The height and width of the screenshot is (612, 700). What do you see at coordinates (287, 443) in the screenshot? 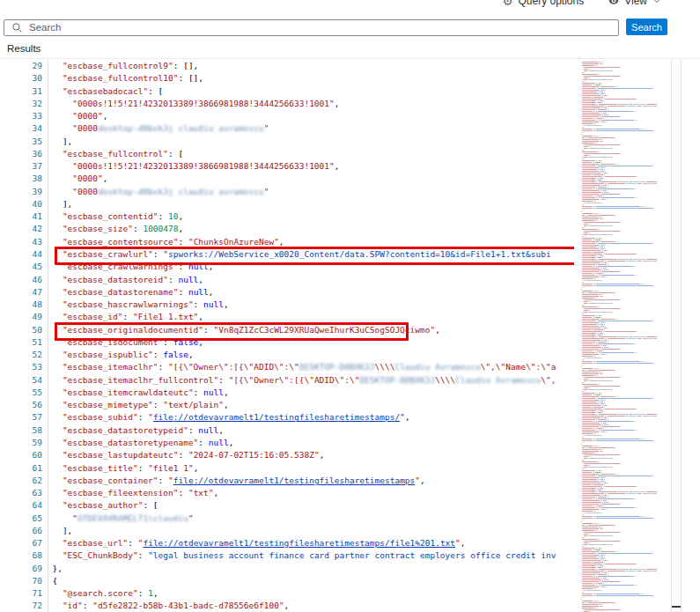
I see `code-line: 59 "escbase_datastoretypename": null,` at bounding box center [287, 443].